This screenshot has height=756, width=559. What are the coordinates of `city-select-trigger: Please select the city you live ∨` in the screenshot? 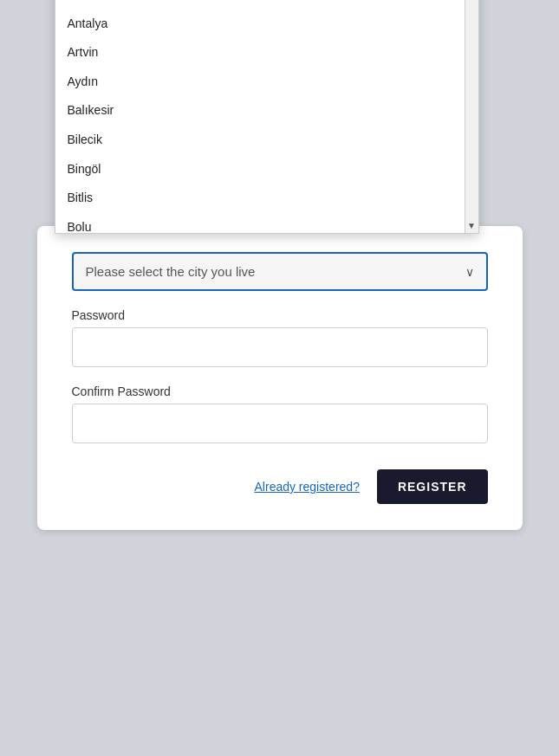 It's located at (280, 272).